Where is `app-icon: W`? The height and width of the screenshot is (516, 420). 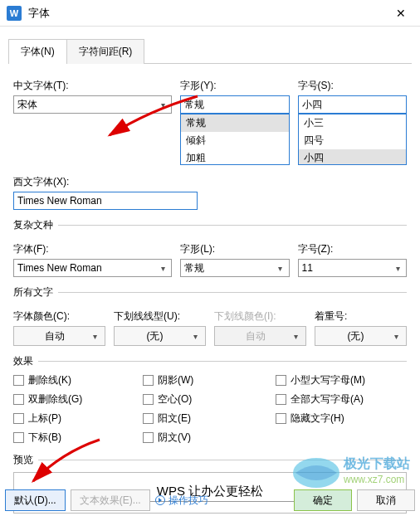 app-icon: W is located at coordinates (14, 13).